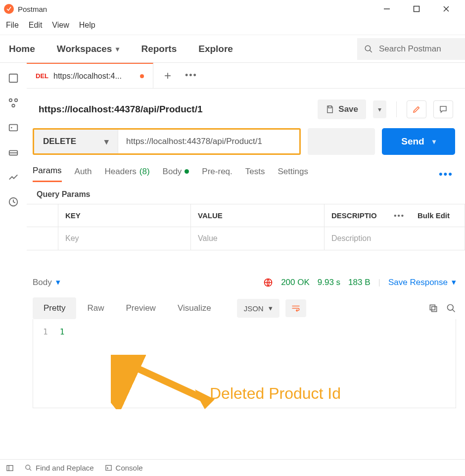  Describe the element at coordinates (46, 363) in the screenshot. I see `line-number: 1` at that location.